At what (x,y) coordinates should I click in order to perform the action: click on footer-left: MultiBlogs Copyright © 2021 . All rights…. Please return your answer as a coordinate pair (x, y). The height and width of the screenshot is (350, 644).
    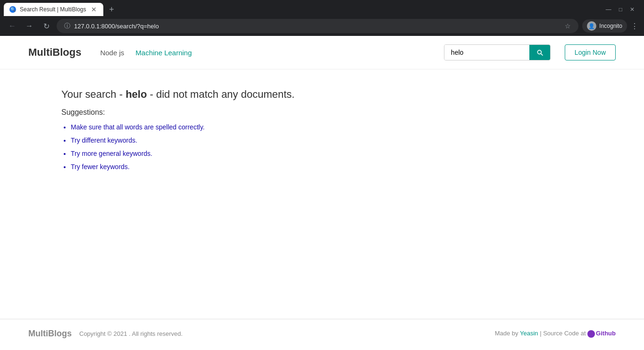
    Looking at the image, I should click on (106, 333).